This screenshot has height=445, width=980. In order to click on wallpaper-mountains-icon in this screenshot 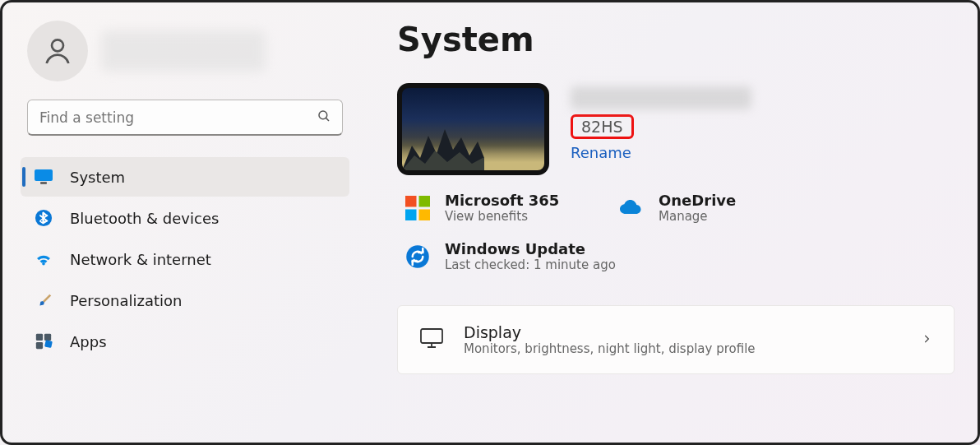, I will do `click(443, 146)`.